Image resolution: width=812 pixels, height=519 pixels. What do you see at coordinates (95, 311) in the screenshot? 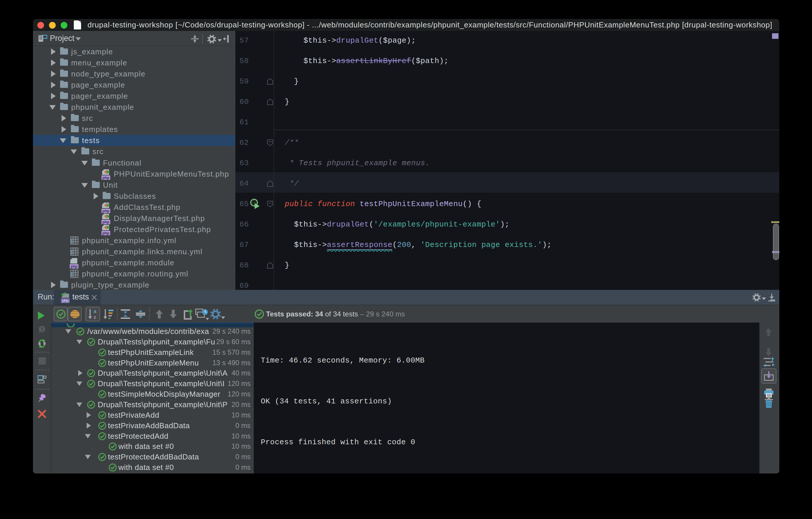
I see `svg-text: a` at bounding box center [95, 311].